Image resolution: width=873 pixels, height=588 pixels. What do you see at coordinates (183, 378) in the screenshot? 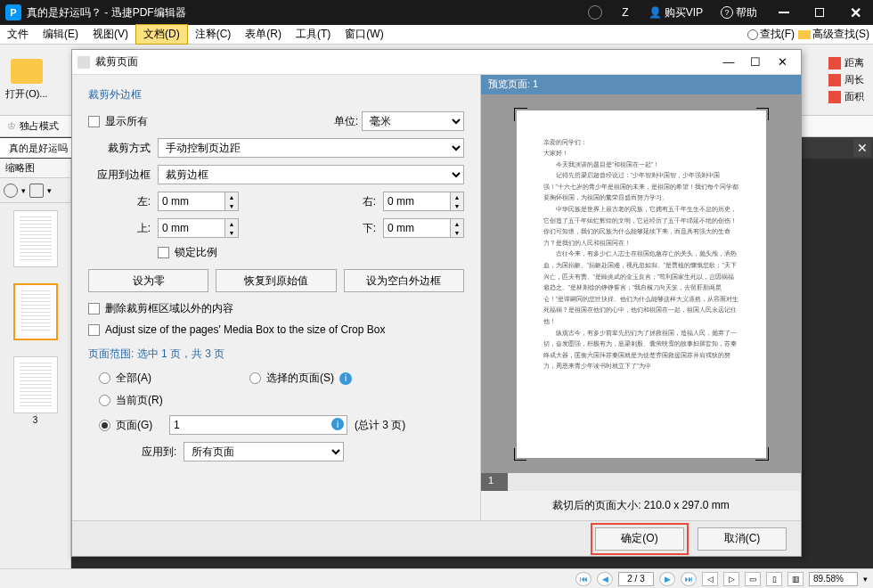
I see `all-label: 全部(A)` at bounding box center [183, 378].